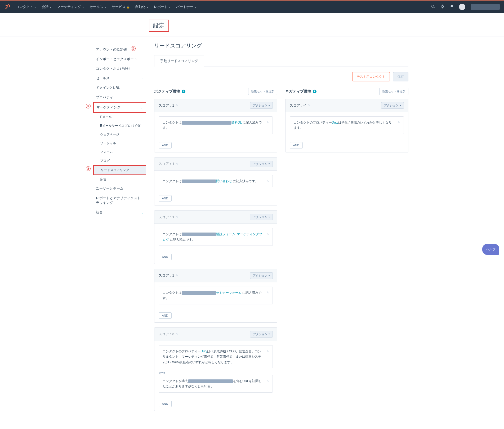  I want to click on score-label: スコア：-4 ✎, so click(300, 106).